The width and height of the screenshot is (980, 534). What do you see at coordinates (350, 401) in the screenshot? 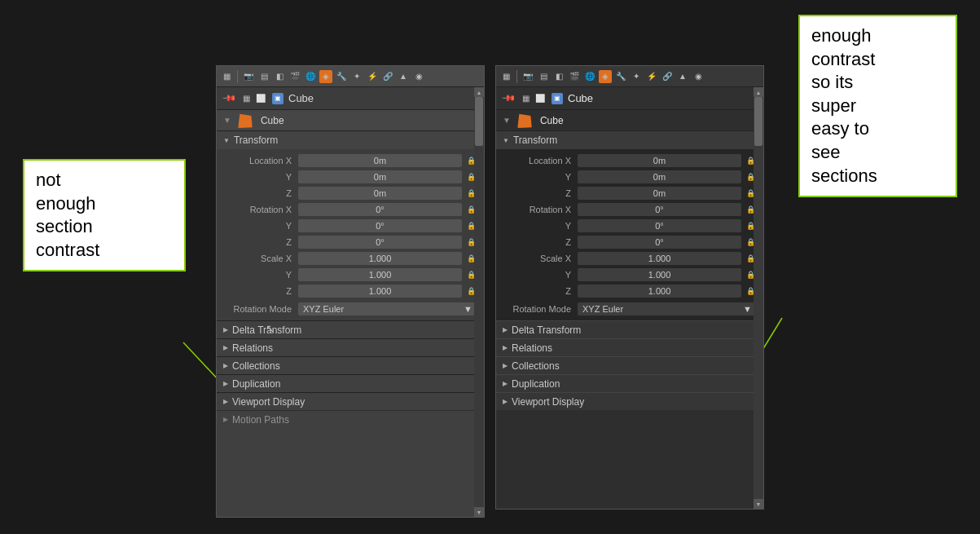
I see `viewport-display-left: ▶ Viewport Display` at bounding box center [350, 401].